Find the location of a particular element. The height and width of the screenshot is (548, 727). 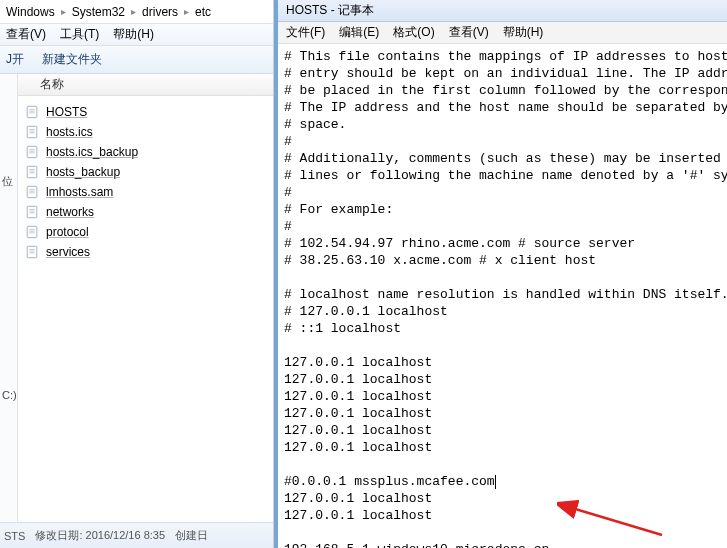

file-name: hosts.ics is located at coordinates (70, 132).